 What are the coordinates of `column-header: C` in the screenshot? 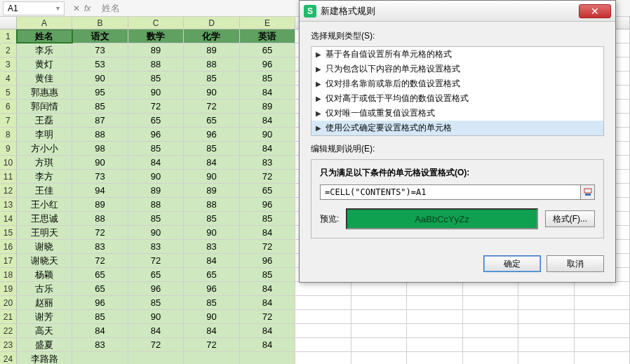 It's located at (156, 22).